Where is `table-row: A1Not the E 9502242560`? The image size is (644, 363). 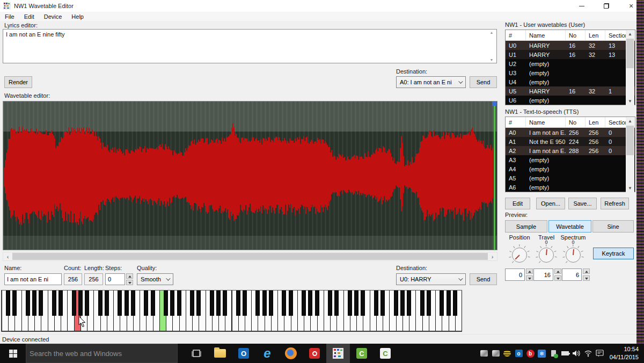 table-row: A1Not the E 9502242560 is located at coordinates (570, 142).